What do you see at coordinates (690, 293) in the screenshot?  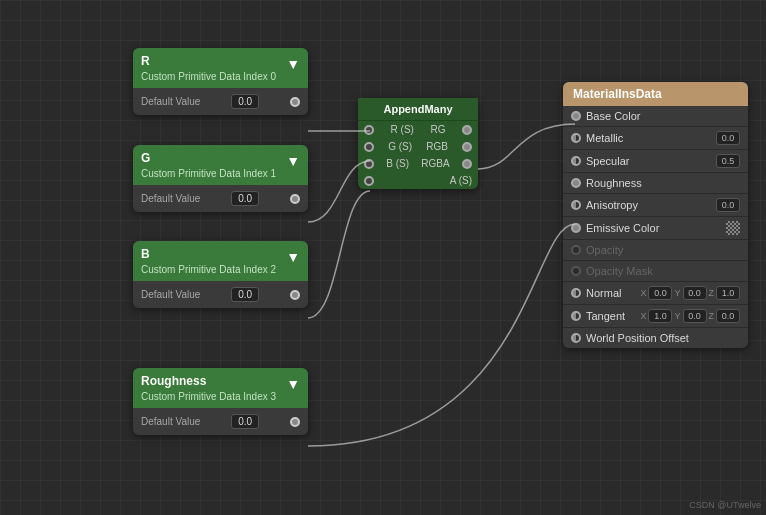 I see `mat-normal-xyz: X0.0 Y0.0 Z1.0` at bounding box center [690, 293].